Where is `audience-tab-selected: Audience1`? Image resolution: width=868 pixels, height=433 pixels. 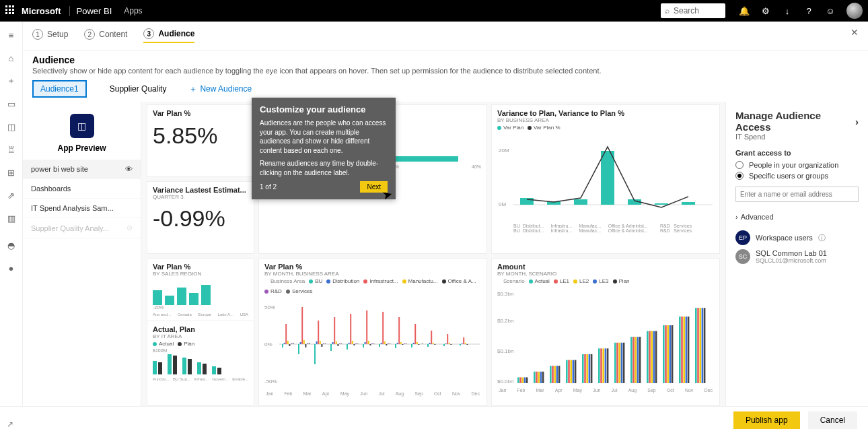 audience-tab-selected: Audience1 is located at coordinates (59, 89).